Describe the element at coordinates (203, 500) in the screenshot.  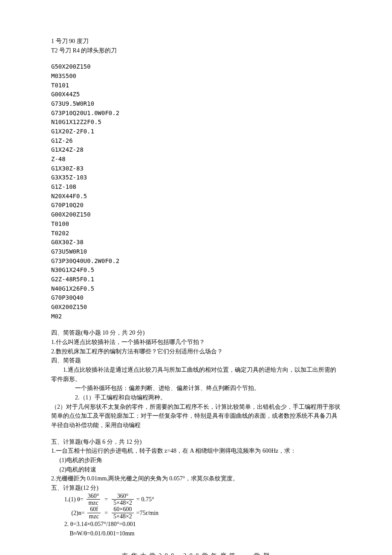
I see `formula-theta: 1.(1) θ= 360° mzc = 360° 5×48×2 = 0.75°` at that location.